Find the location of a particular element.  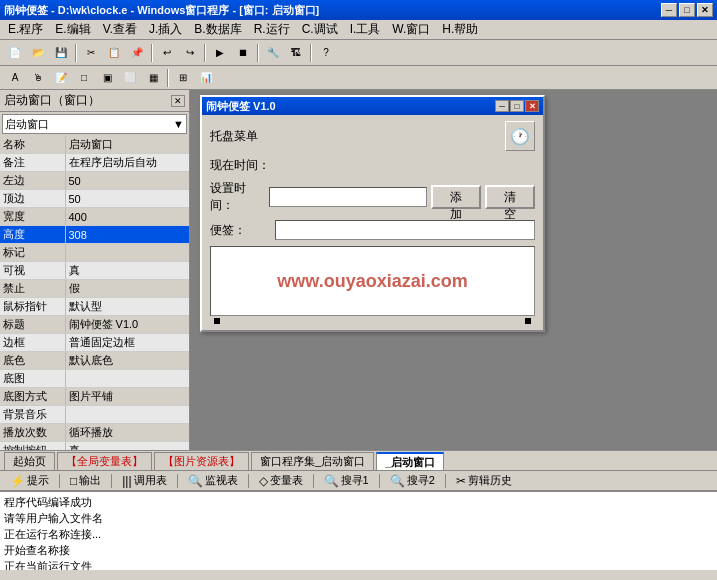

menu-item-B.数据库: B.数据库 is located at coordinates (218, 30).